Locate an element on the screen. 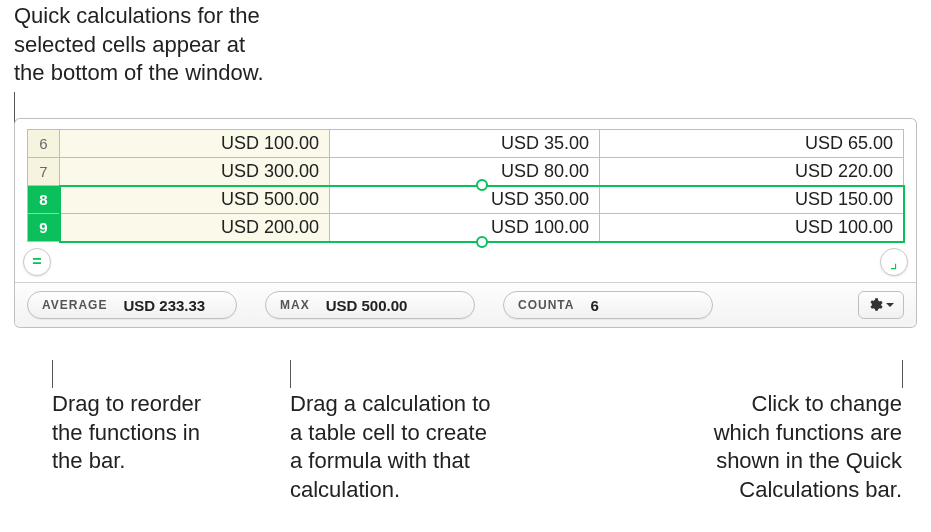  row-header: 6 is located at coordinates (44, 144).